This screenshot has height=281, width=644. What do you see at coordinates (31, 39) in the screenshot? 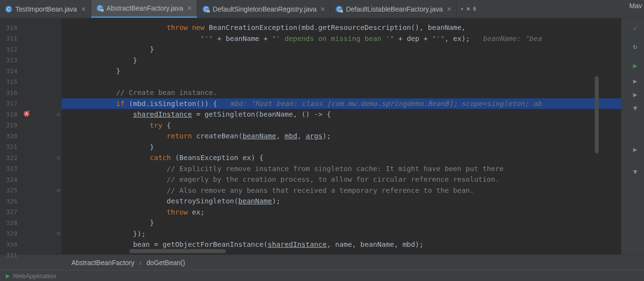
I see `gutter-line: 311` at bounding box center [31, 39].